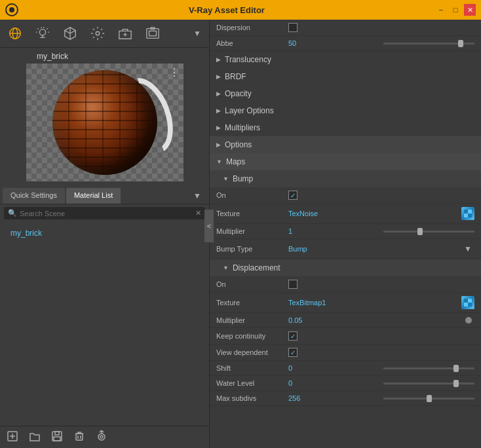  What do you see at coordinates (455, 10) in the screenshot?
I see `window-controls: − □ ✕` at bounding box center [455, 10].